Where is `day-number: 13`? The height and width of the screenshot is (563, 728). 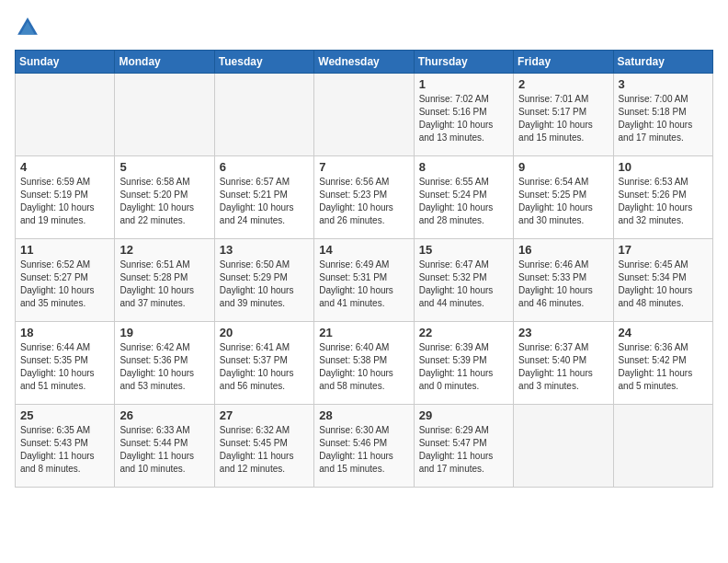
day-number: 13 is located at coordinates (265, 250).